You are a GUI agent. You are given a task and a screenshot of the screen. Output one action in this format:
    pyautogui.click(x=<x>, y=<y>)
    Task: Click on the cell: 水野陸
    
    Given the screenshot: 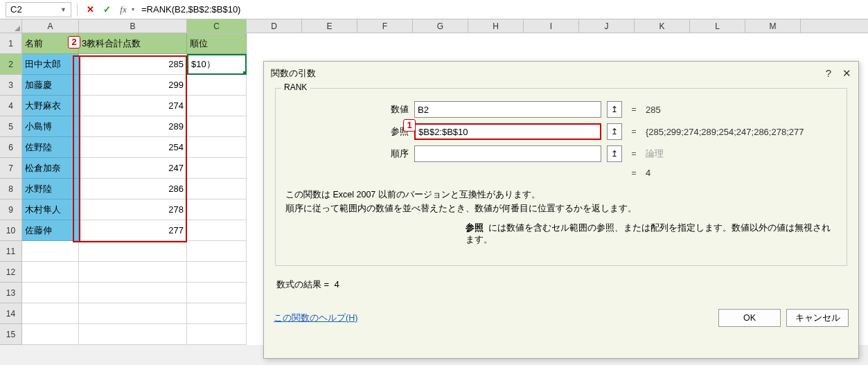 What is the action you would take?
    pyautogui.click(x=51, y=189)
    